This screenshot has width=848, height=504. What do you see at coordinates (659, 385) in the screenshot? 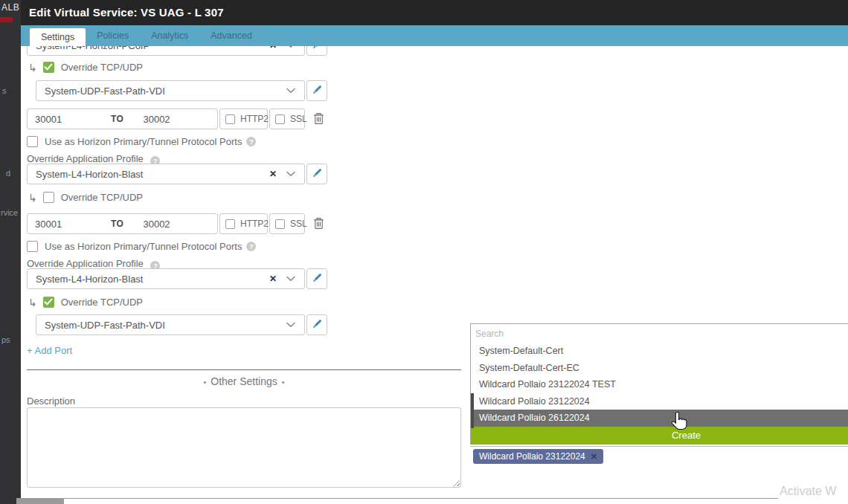
I see `certificate-option: Wildcard Pollaio 23122024 TEST` at bounding box center [659, 385].